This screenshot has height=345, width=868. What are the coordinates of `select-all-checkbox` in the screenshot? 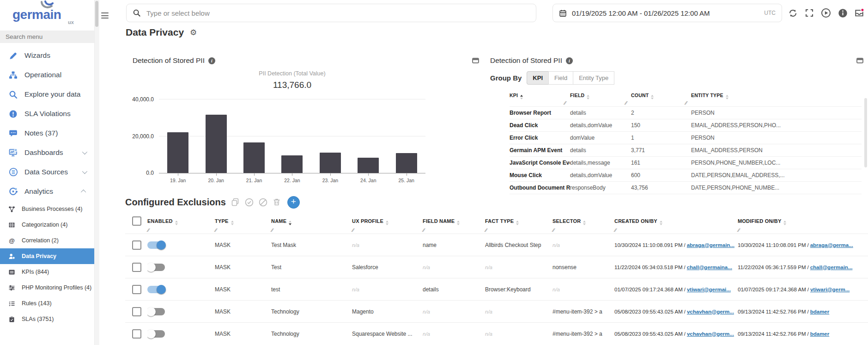 It's located at (137, 221).